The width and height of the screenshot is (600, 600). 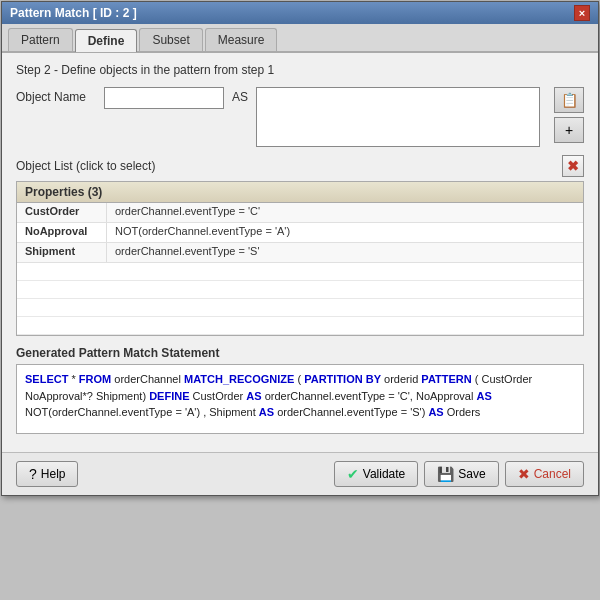 I want to click on object-list-label: Object List (click to select), so click(x=86, y=166).